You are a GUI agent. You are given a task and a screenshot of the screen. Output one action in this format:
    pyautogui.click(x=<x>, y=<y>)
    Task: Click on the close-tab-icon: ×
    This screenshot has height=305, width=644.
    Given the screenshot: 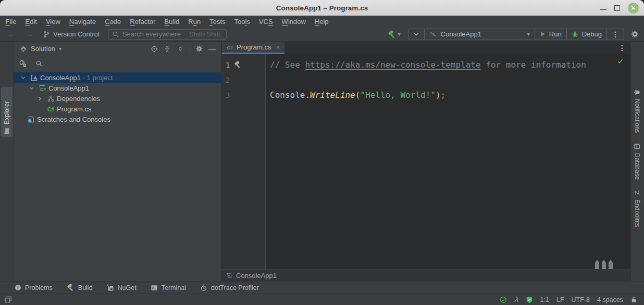 What is the action you would take?
    pyautogui.click(x=278, y=47)
    